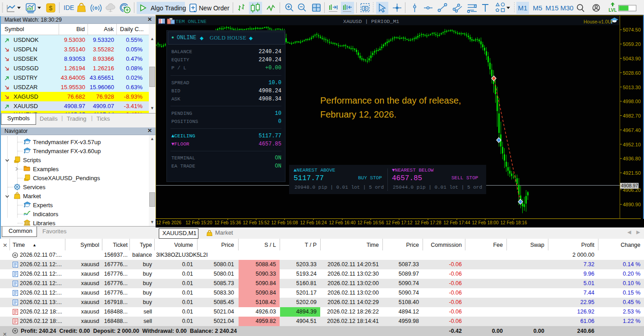  Describe the element at coordinates (69, 8) in the screenshot. I see `svg-text: IDE` at that location.